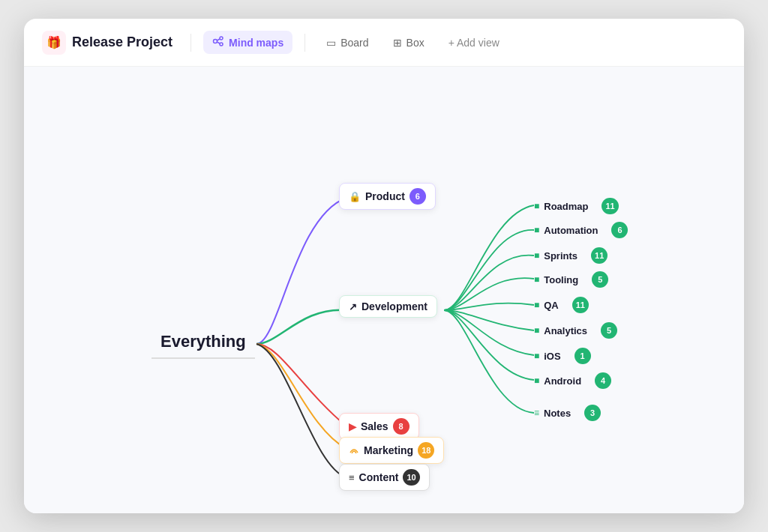 The width and height of the screenshot is (768, 532). Describe the element at coordinates (409, 43) in the screenshot. I see `tab-box: ⊞ Box` at that location.